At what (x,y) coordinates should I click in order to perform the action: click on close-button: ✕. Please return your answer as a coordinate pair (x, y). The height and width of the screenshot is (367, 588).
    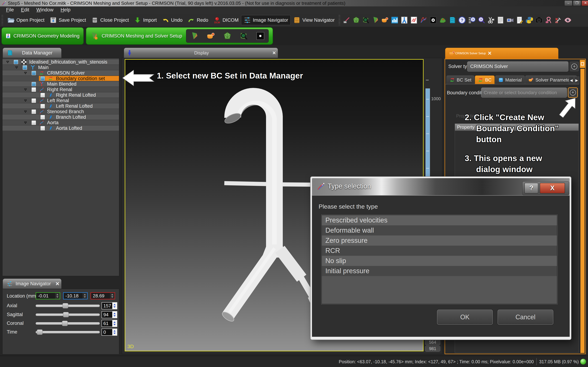
    Looking at the image, I should click on (585, 3).